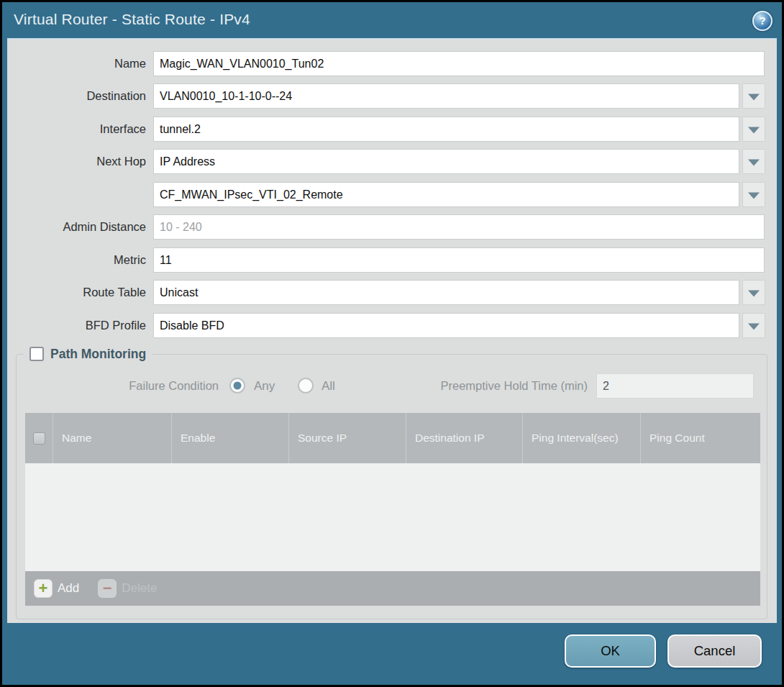 This screenshot has width=784, height=687. I want to click on path-monitoring-legend: Path Monitoring, so click(88, 354).